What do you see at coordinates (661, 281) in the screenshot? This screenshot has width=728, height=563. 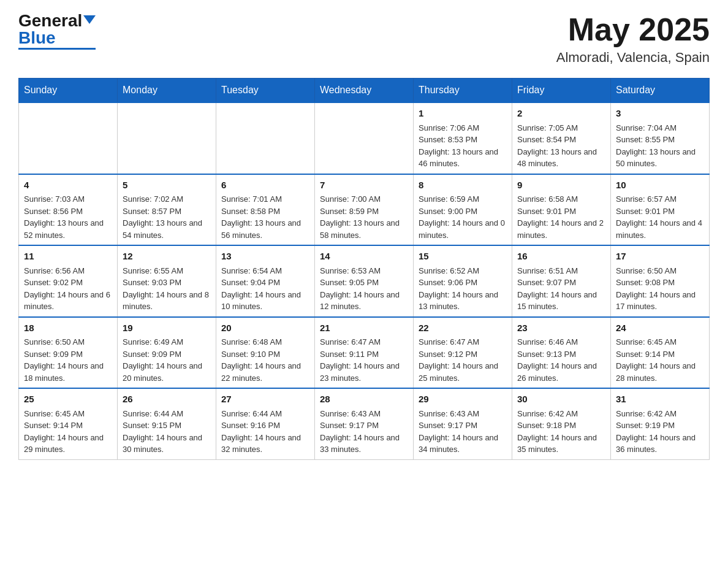 I see `calendar-cell: 17Sunrise: 6:50 AM Sunset: 9:08 PM Dayli…` at bounding box center [661, 281].